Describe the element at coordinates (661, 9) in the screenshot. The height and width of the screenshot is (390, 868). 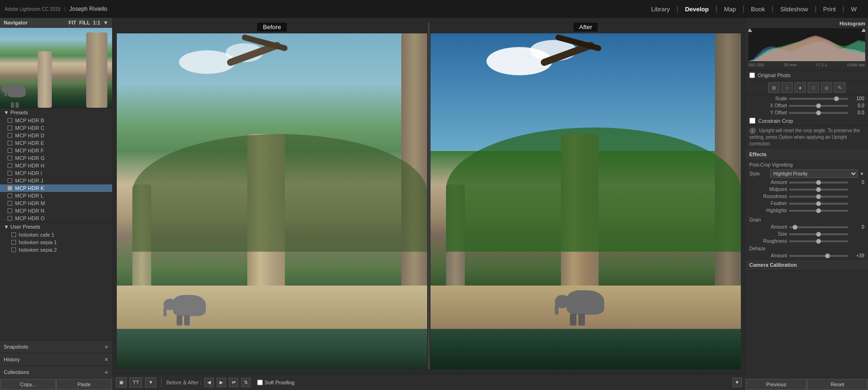
I see `nav-library: Library` at that location.